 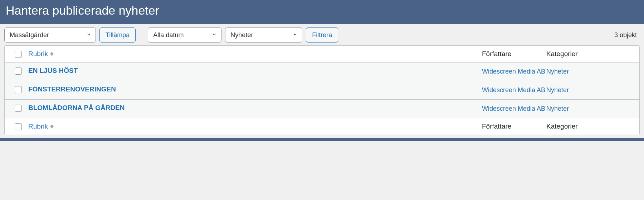 I want to click on table-footer-row: Rubrik Författare Kategorier, so click(x=322, y=126).